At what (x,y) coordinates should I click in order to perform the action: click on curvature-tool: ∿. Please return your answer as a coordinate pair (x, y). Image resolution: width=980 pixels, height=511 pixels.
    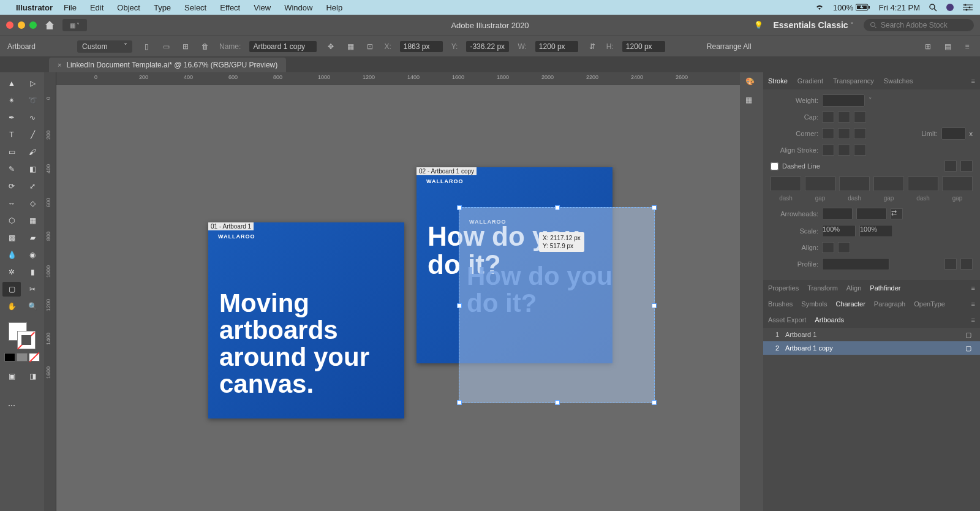
    Looking at the image, I should click on (32, 118).